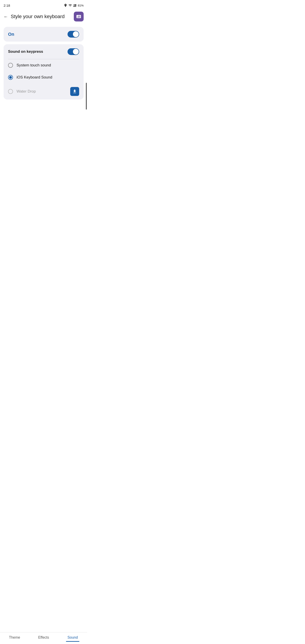 The height and width of the screenshot is (644, 305). What do you see at coordinates (44, 78) in the screenshot?
I see `radio-ios-keyboard: iOS Keyboard Sound` at bounding box center [44, 78].